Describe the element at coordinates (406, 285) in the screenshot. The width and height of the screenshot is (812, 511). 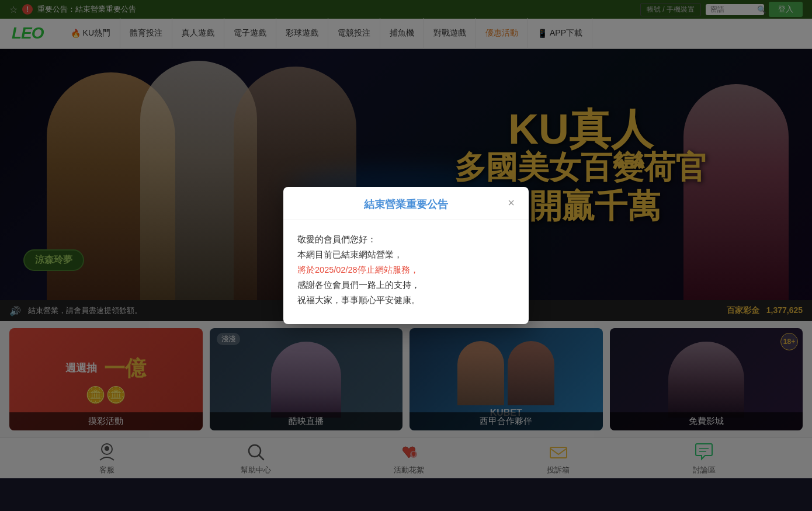
I see `modal-line3: 感謝各位會員們一路上的支持，` at that location.